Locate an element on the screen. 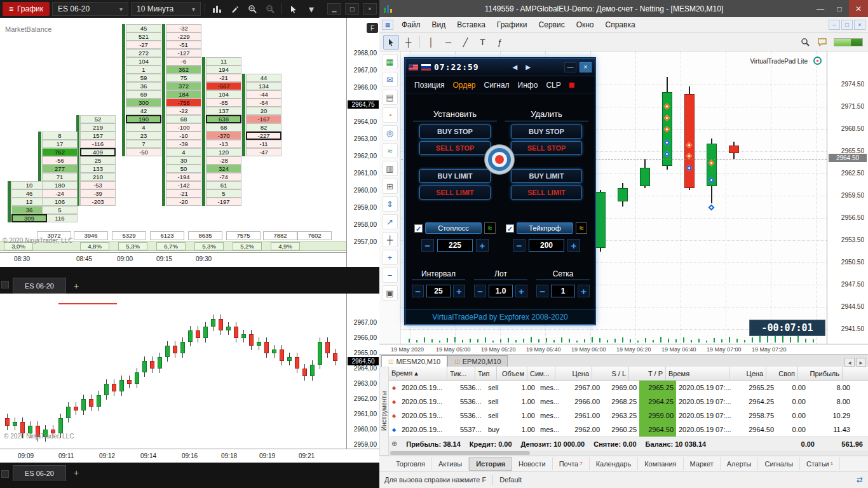  vtp-tab-Ордер: Ордер is located at coordinates (464, 85).